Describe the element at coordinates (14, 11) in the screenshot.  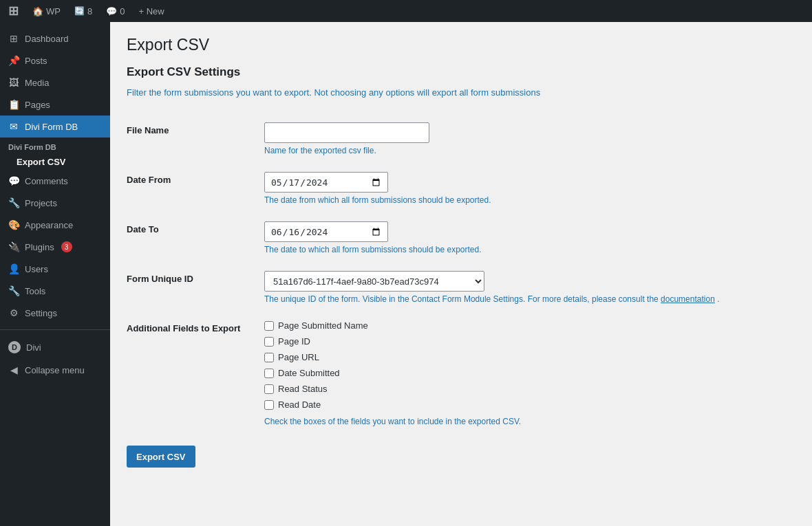
I see `wp-logo-icon: ⊞` at that location.